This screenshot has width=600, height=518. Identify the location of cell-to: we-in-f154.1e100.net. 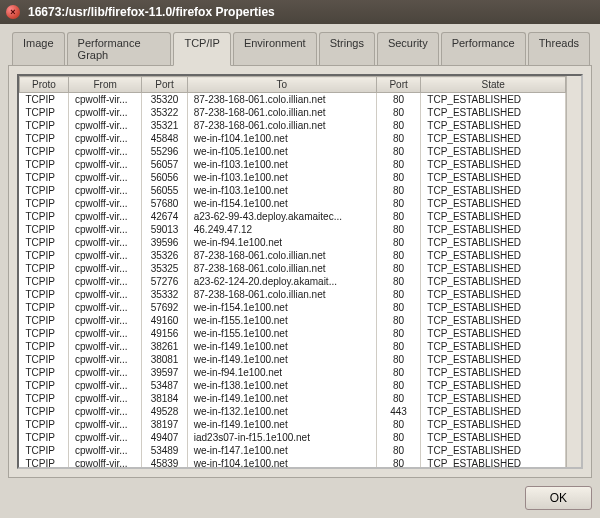
(282, 204).